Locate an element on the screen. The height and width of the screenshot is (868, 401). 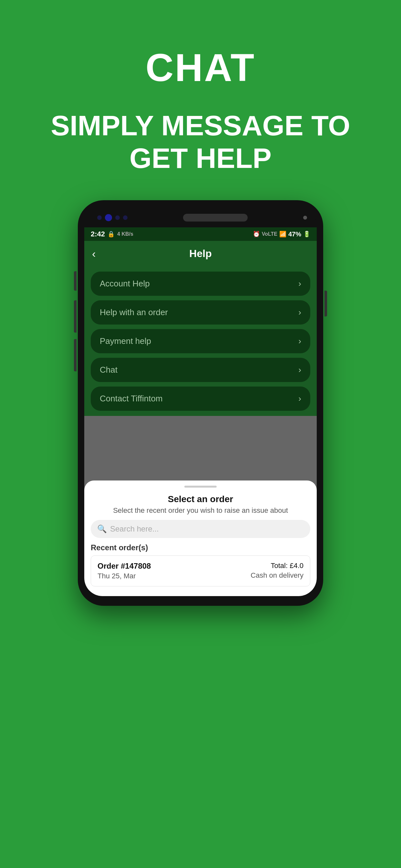
lock-icon: 🔒 is located at coordinates (111, 234).